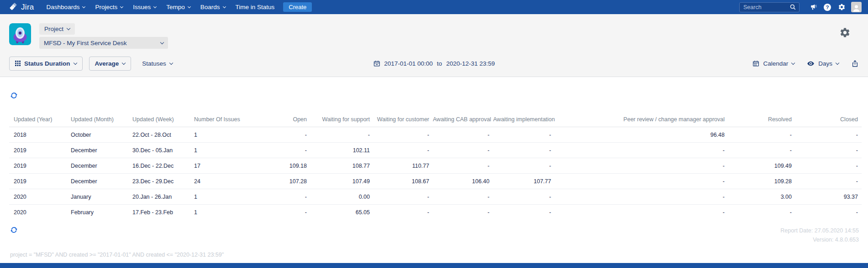 Image resolution: width=868 pixels, height=268 pixels. I want to click on table-cell: 2018, so click(40, 135).